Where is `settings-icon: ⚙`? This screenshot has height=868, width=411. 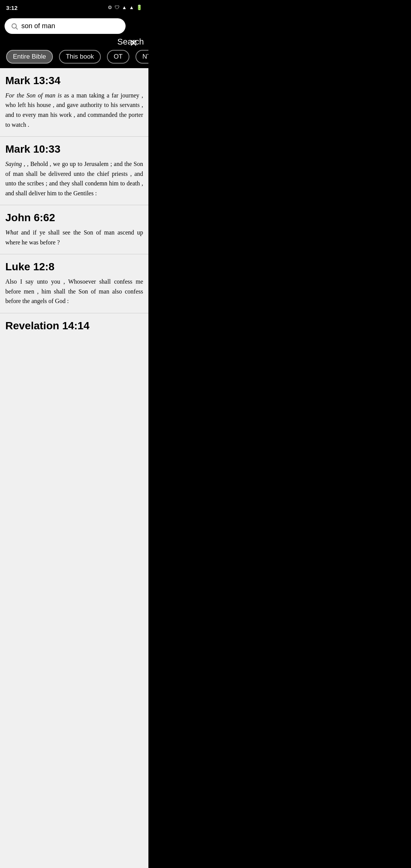
settings-icon: ⚙ is located at coordinates (110, 8).